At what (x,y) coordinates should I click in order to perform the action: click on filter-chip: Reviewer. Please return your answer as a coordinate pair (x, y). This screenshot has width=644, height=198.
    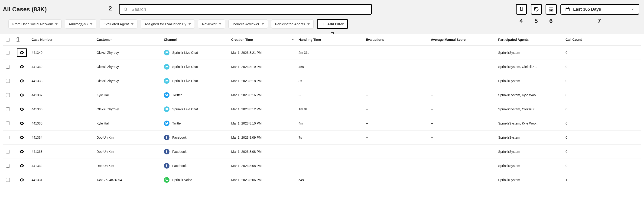
    Looking at the image, I should click on (212, 24).